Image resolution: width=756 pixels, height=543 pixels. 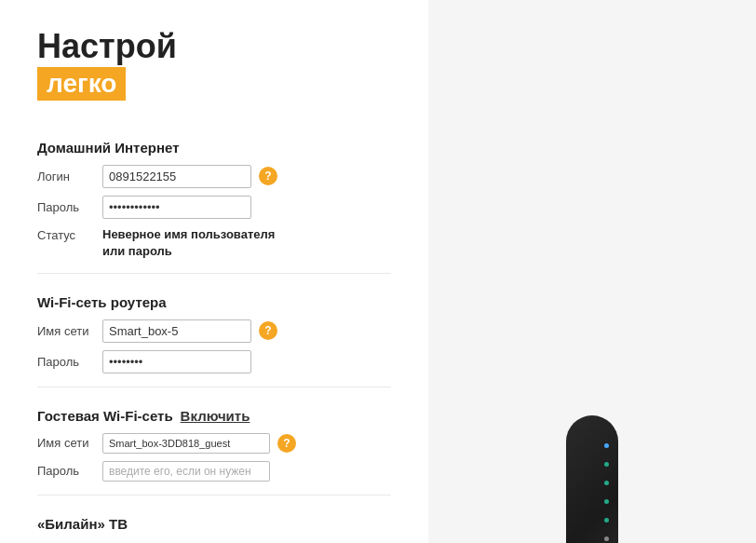 What do you see at coordinates (214, 243) in the screenshot?
I see `status-row: Статус Неверное имя пользователя или пар…` at bounding box center [214, 243].